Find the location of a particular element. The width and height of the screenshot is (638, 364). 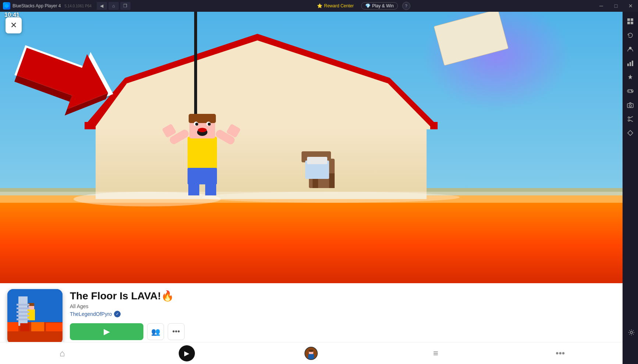

titlebar-center: ⭐ Reward Center 💎 Play & Win ? is located at coordinates (362, 6).